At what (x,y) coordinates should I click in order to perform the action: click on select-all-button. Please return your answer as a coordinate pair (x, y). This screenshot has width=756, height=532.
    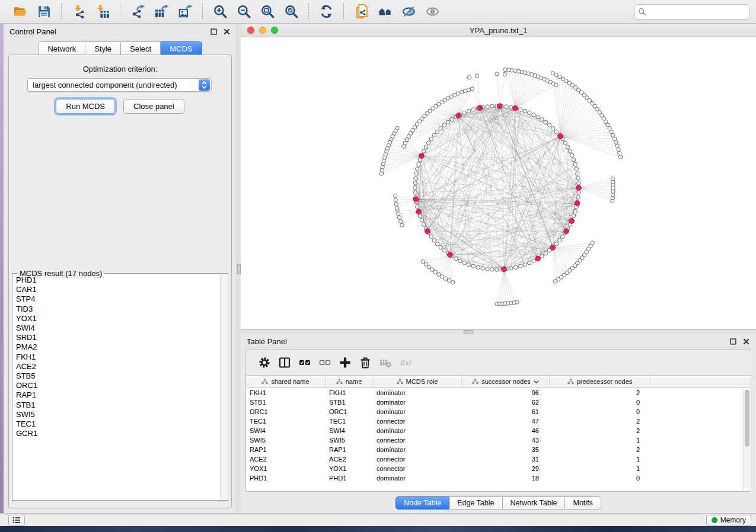
    Looking at the image, I should click on (305, 363).